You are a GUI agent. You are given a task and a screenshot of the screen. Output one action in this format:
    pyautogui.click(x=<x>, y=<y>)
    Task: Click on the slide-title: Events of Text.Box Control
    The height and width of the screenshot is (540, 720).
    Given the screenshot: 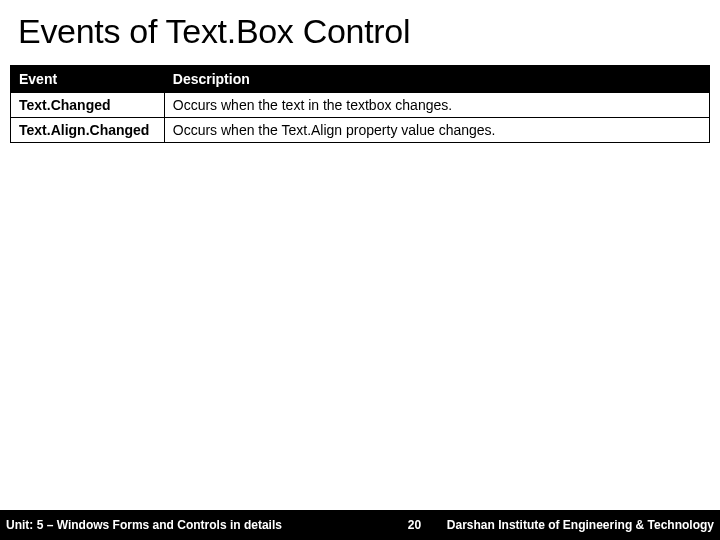 What is the action you would take?
    pyautogui.click(x=360, y=32)
    